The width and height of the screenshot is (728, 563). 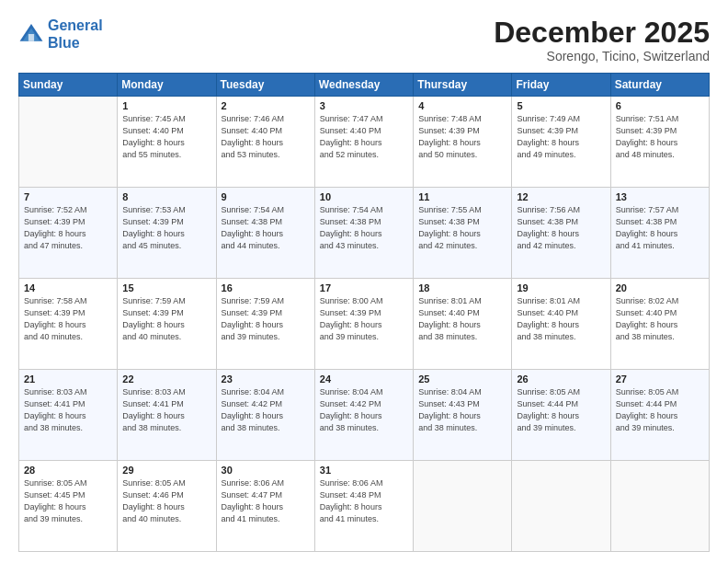 I want to click on day-info: Sunrise: 7:49 AM Sunset: 4:39 PM Dayligh…, so click(x=561, y=137).